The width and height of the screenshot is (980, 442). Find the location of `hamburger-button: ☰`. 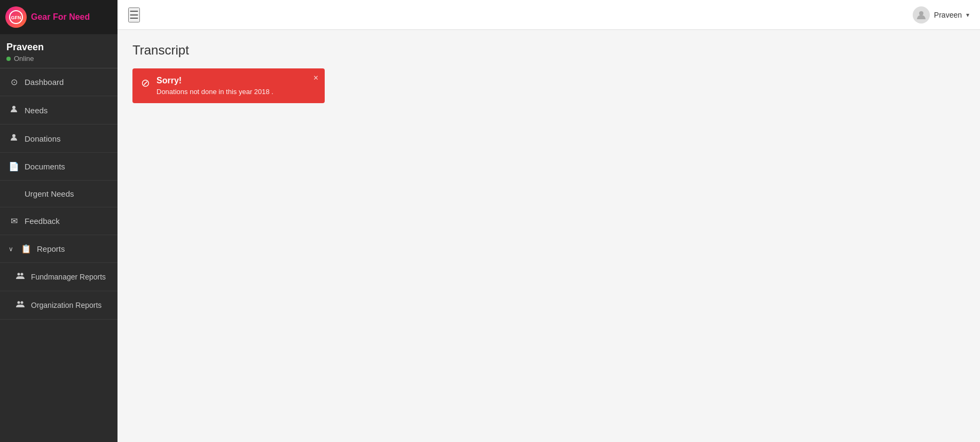

hamburger-button: ☰ is located at coordinates (134, 15).